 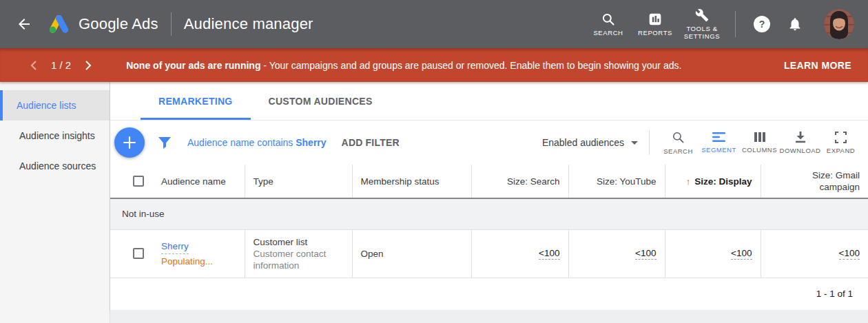 What do you see at coordinates (723, 182) in the screenshot?
I see `column-header-size-display-label: Size: Display` at bounding box center [723, 182].